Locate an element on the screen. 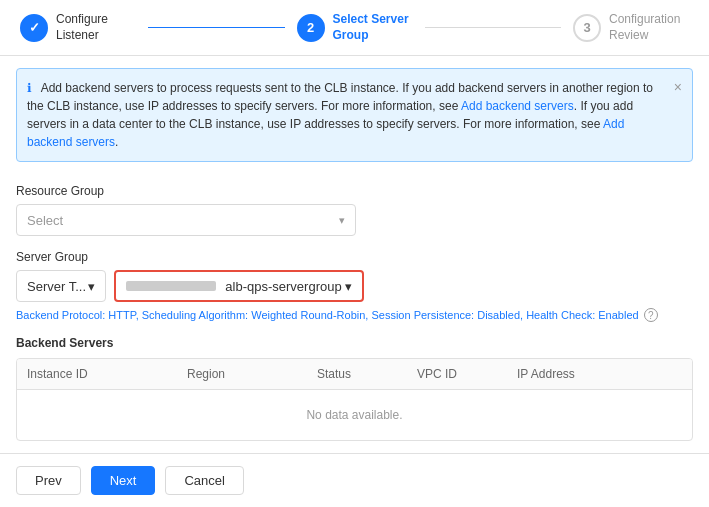  server-name-select: alb-qps-servergroup ▾ is located at coordinates (239, 286).